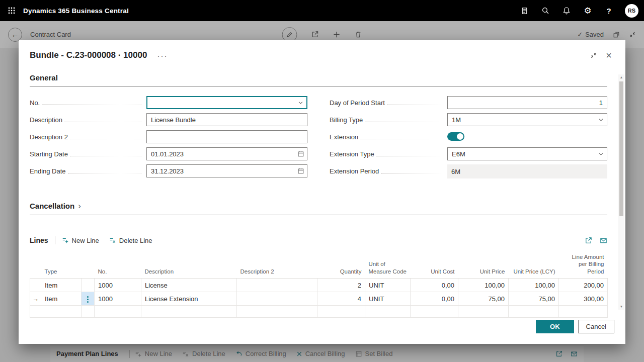  I want to click on billing-type-input, so click(527, 120).